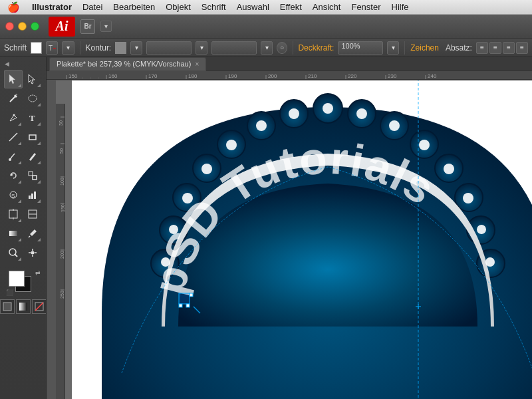 The image size is (532, 399). I want to click on dropdown-arrow: ▾, so click(68, 48).